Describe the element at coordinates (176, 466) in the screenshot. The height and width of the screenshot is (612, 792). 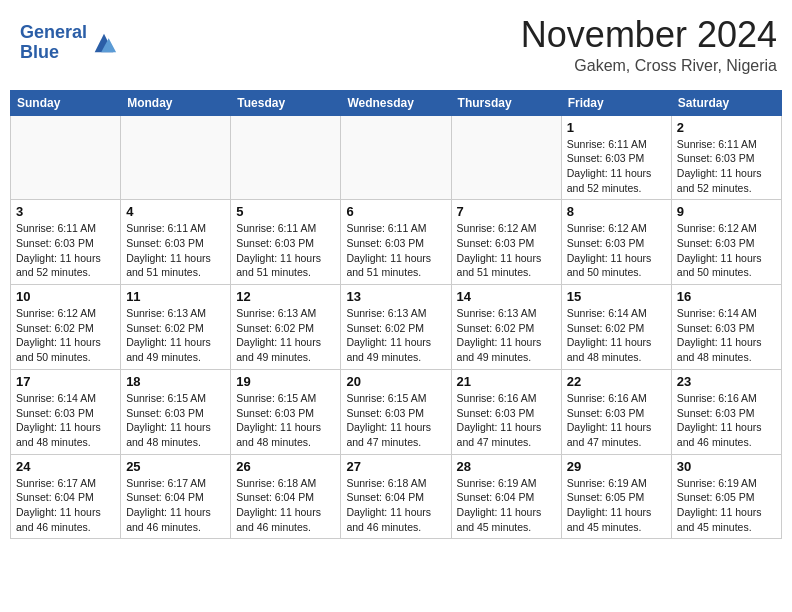
I see `day-number: 25` at that location.